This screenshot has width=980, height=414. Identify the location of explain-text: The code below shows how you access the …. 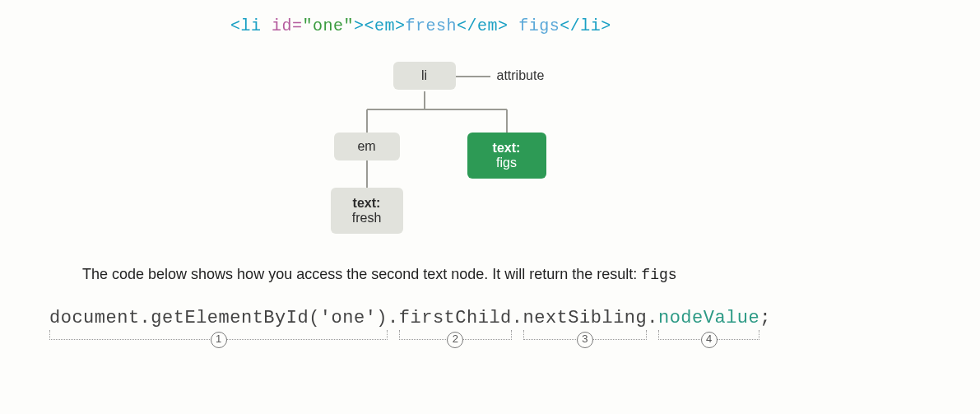
(490, 275).